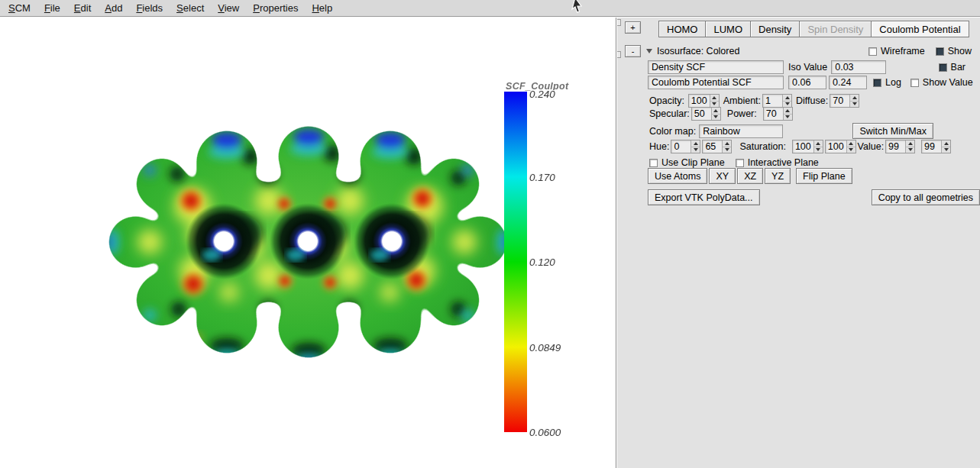 Image resolution: width=980 pixels, height=468 pixels. I want to click on menu-select: Select, so click(190, 8).